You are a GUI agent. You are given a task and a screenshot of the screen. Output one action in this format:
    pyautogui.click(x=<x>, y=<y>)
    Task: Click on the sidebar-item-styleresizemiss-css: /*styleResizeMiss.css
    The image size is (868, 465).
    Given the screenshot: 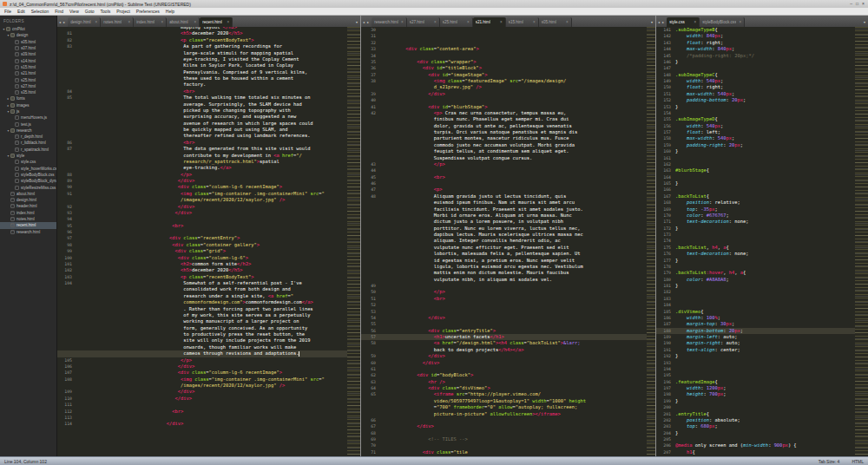 What is the action you would take?
    pyautogui.click(x=28, y=187)
    